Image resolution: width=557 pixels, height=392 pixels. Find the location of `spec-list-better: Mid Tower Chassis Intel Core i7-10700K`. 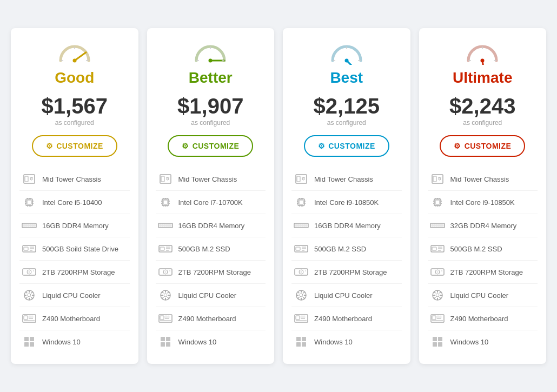

spec-list-better: Mid Tower Chassis Intel Core i7-10700K is located at coordinates (211, 261).